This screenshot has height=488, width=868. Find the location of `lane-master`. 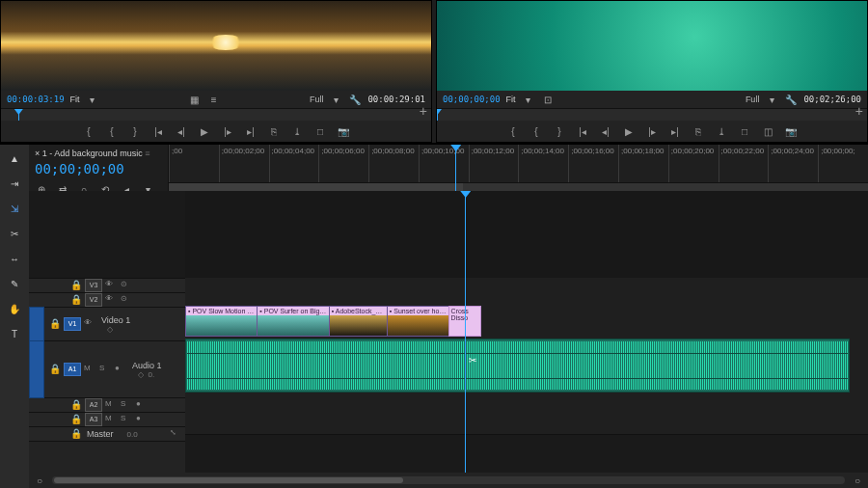

lane-master is located at coordinates (527, 428).